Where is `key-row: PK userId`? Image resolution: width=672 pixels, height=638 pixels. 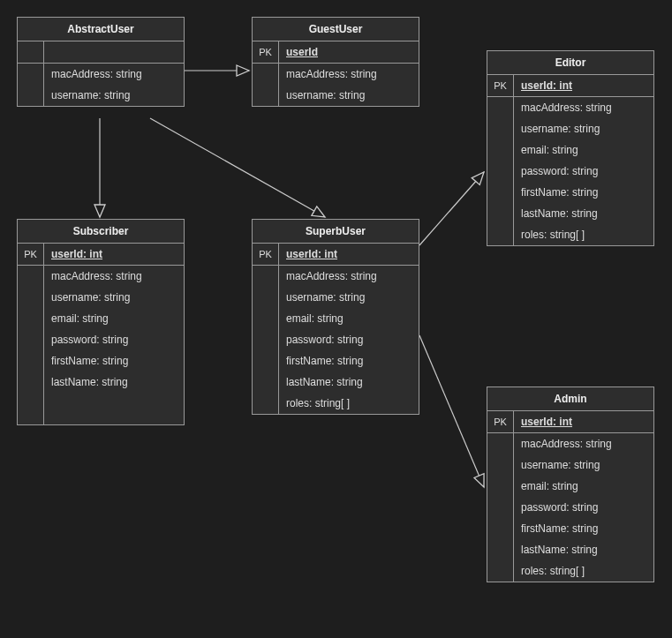 key-row: PK userId is located at coordinates (336, 53).